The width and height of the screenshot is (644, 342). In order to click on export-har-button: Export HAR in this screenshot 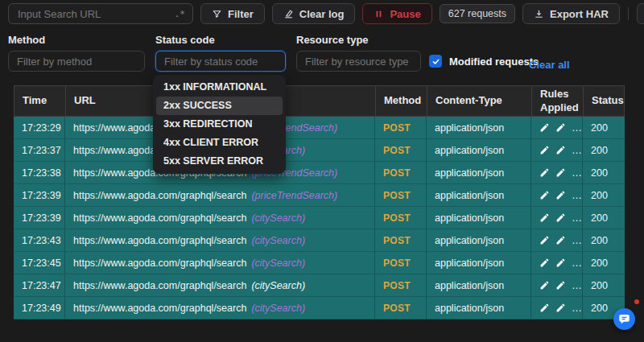, I will do `click(572, 14)`.